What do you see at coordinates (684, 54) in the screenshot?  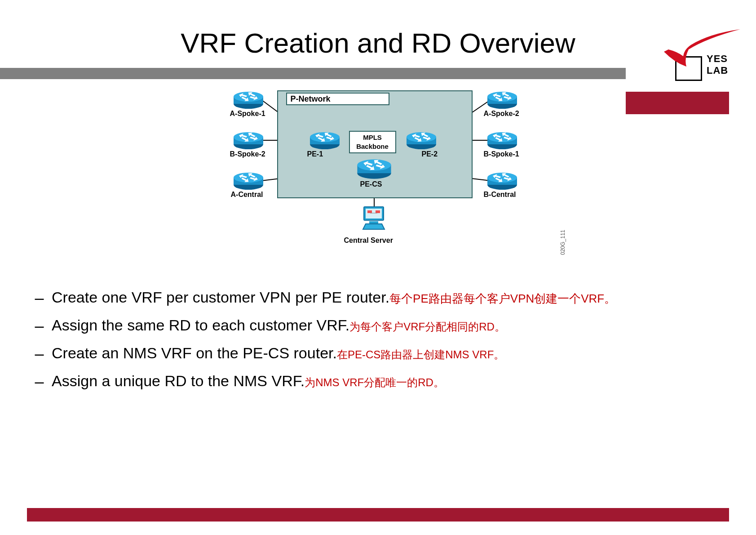 I see `yes-lab-logo: YES LAB` at bounding box center [684, 54].